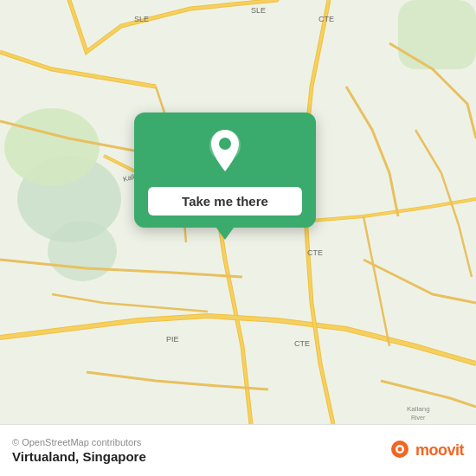  I want to click on popup-card: Take me there, so click(225, 170).